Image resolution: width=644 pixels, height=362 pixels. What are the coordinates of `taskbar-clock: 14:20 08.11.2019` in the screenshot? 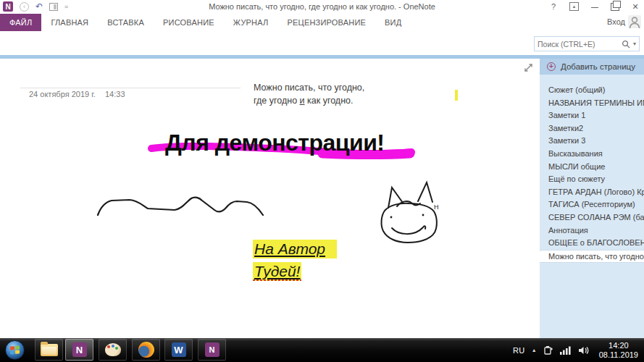 It's located at (619, 350).